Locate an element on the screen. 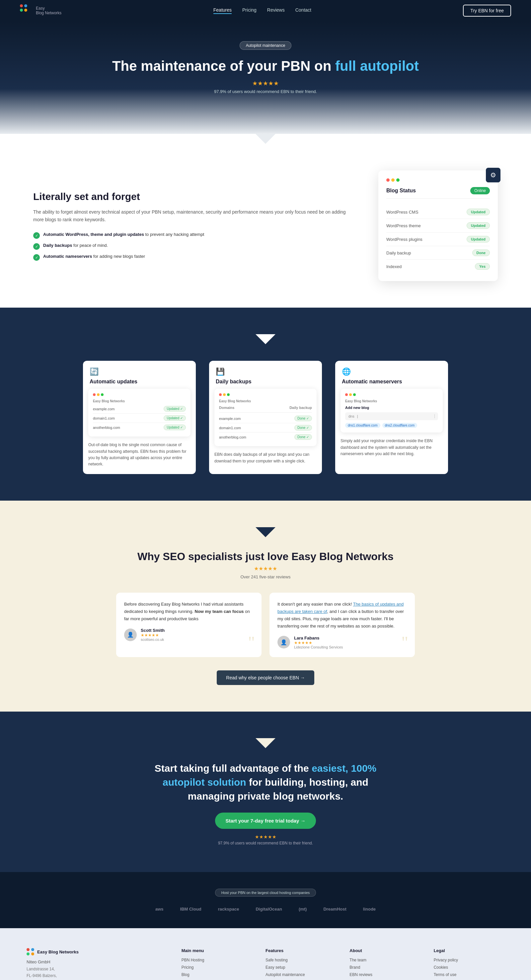 The image size is (531, 980). window-dot-yellow is located at coordinates (393, 180).